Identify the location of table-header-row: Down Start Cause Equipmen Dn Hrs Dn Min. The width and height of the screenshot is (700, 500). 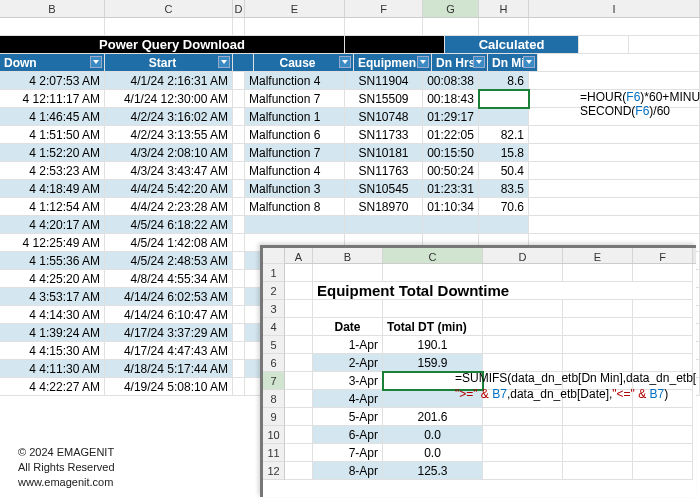
(350, 63).